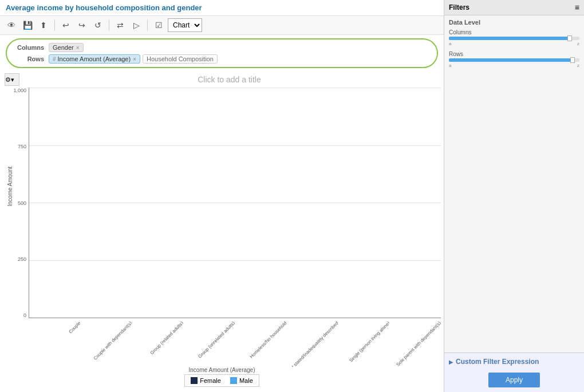  I want to click on swap-icon: ⇄, so click(120, 25).